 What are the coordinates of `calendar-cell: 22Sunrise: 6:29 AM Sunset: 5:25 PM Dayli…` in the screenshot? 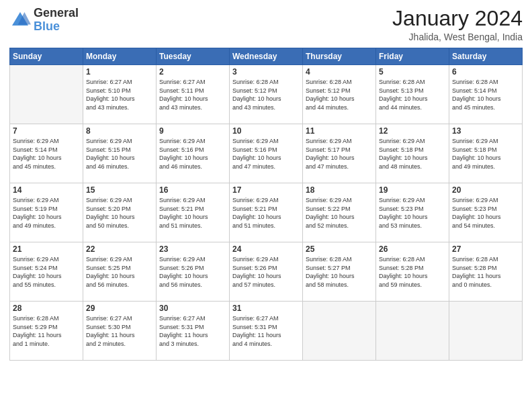 It's located at (120, 272).